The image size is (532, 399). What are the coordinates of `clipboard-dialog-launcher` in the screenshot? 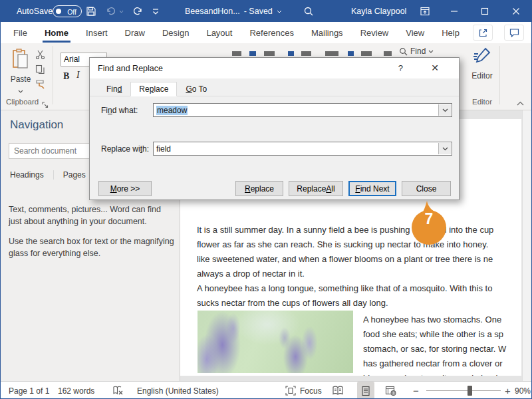 It's located at (45, 105).